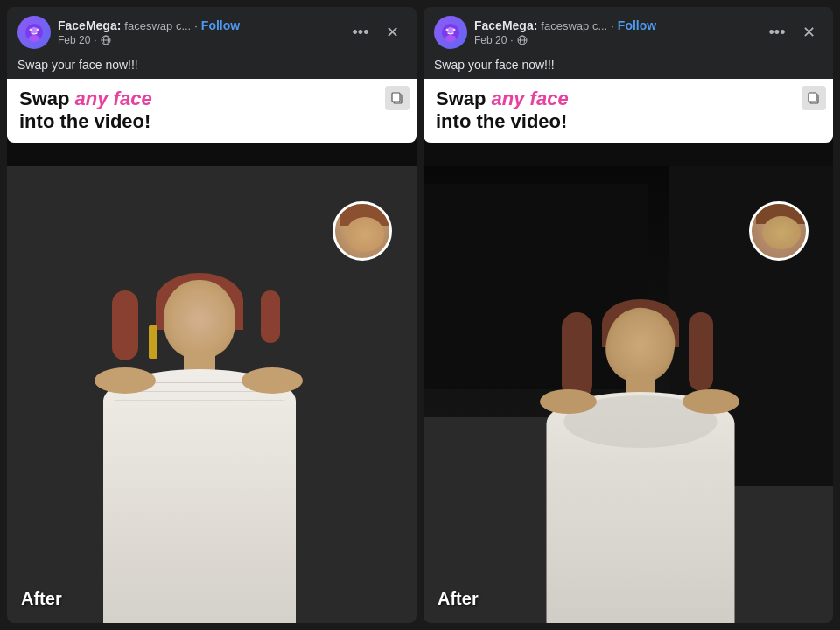  Describe the element at coordinates (637, 25) in the screenshot. I see `right-follow-button: Follow` at that location.